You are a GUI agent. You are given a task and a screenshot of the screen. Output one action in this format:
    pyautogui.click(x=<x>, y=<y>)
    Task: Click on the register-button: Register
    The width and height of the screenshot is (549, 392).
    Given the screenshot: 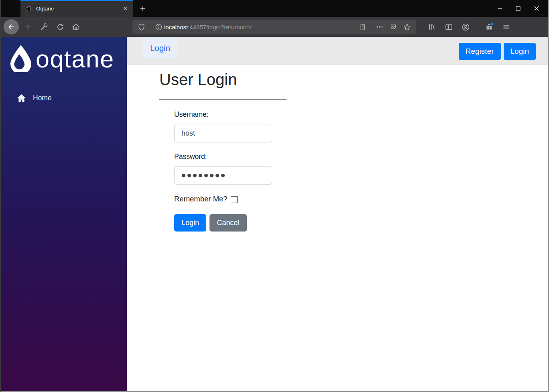 What is the action you would take?
    pyautogui.click(x=480, y=51)
    